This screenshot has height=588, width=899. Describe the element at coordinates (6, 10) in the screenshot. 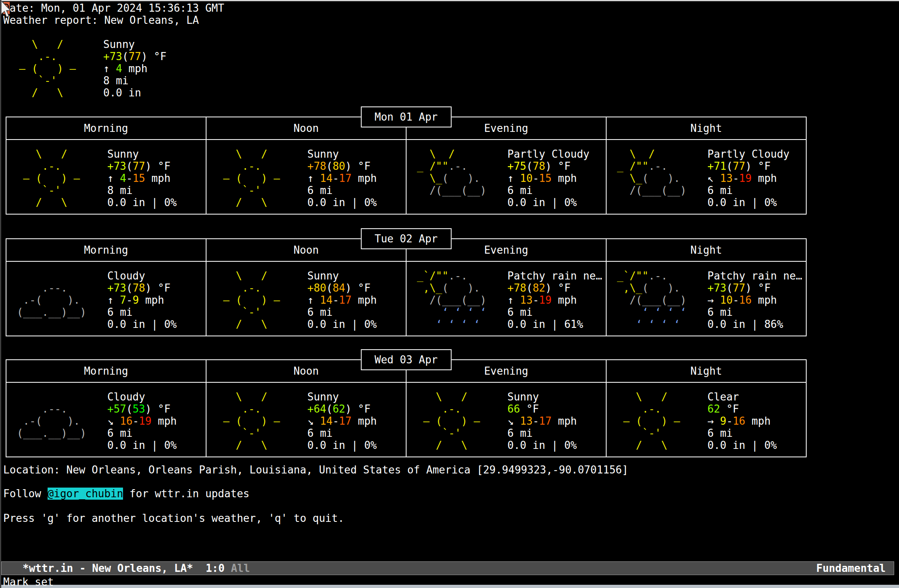

I see `mouse-pointer-icon` at that location.